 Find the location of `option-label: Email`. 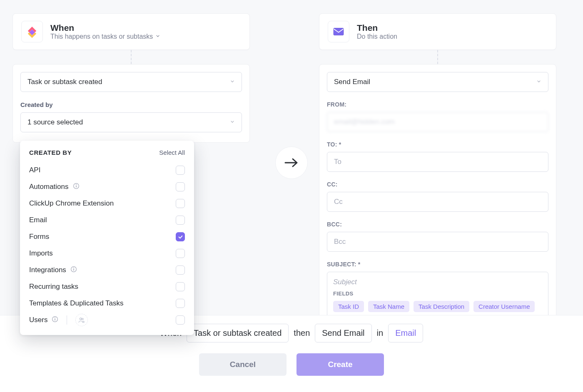

option-label: Email is located at coordinates (38, 220).